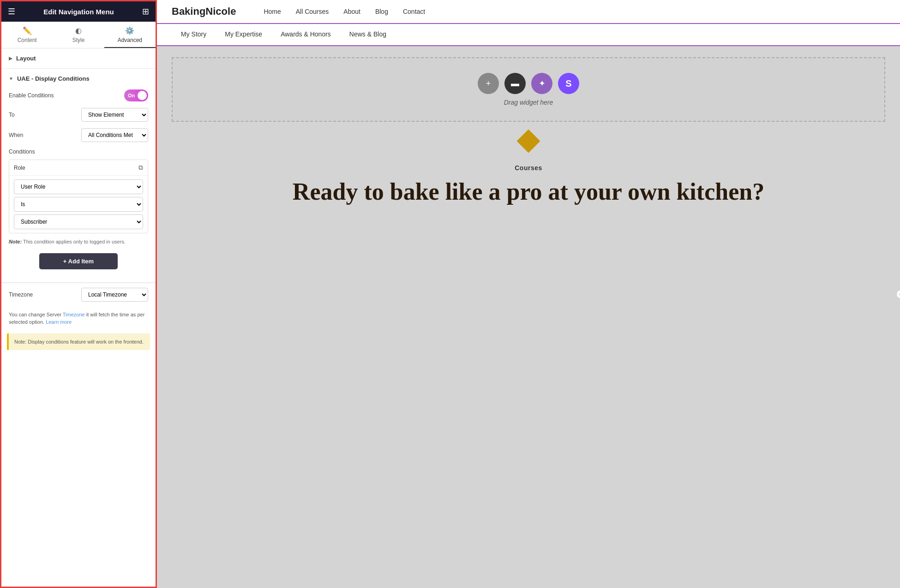 This screenshot has width=900, height=588. What do you see at coordinates (528, 35) in the screenshot?
I see `site-subnav: My Story My Expertise Awards & Honors Ne…` at bounding box center [528, 35].